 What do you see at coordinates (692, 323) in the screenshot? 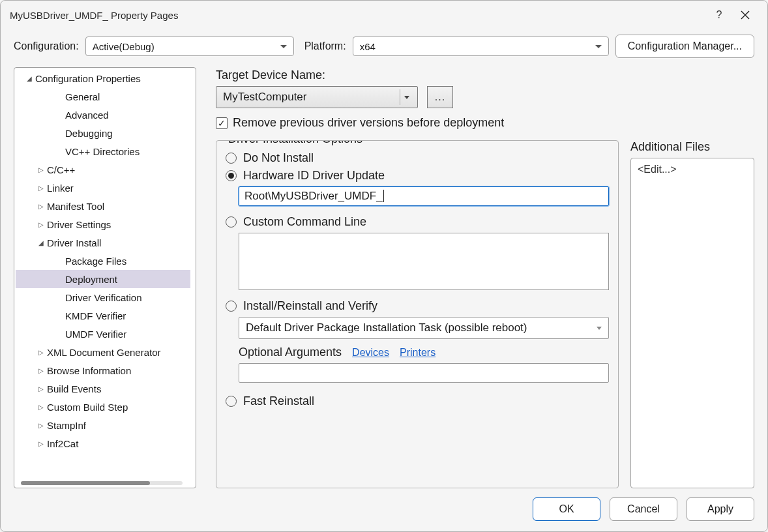
I see `additional-files-box: <Edit...>` at bounding box center [692, 323].